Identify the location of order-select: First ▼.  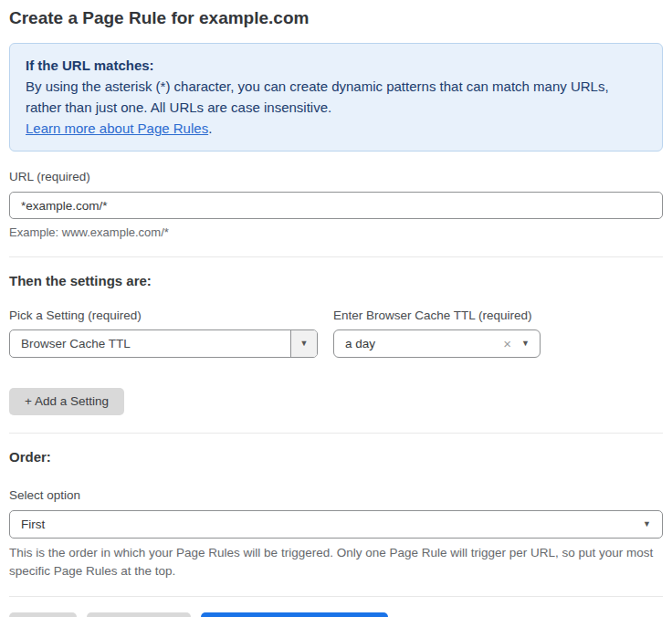
(336, 524).